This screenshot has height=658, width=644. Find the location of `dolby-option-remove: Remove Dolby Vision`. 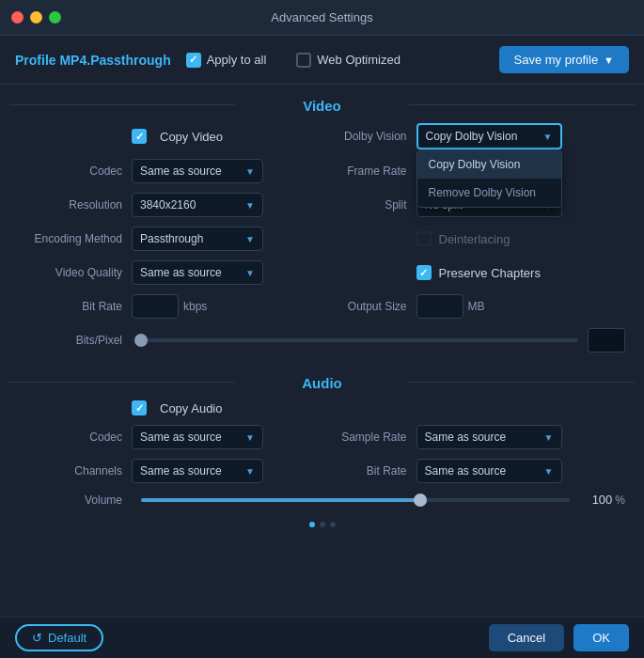

dolby-option-remove: Remove Dolby Vision is located at coordinates (489, 193).